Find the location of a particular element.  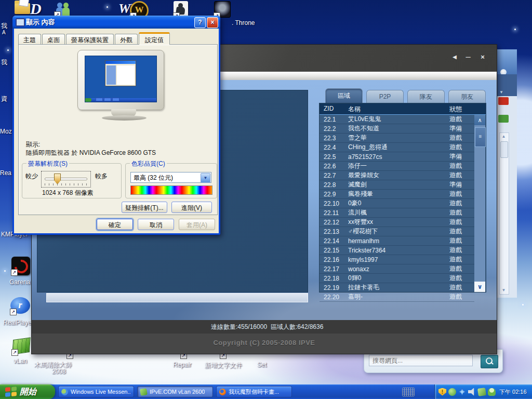

player-row: 22.14 hermanlhm 遊戲 is located at coordinates (397, 241).